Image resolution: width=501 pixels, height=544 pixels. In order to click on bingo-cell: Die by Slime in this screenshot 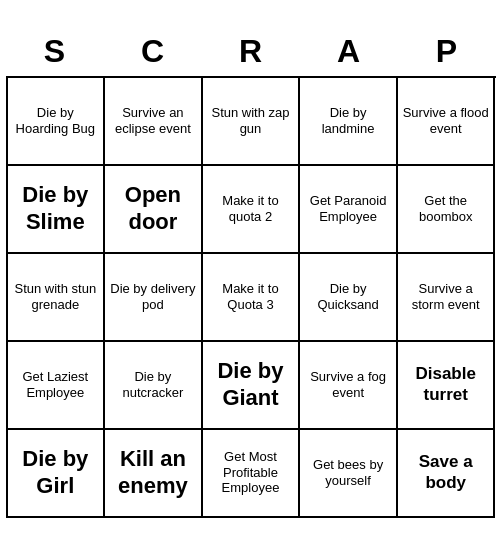, I will do `click(57, 210)`.